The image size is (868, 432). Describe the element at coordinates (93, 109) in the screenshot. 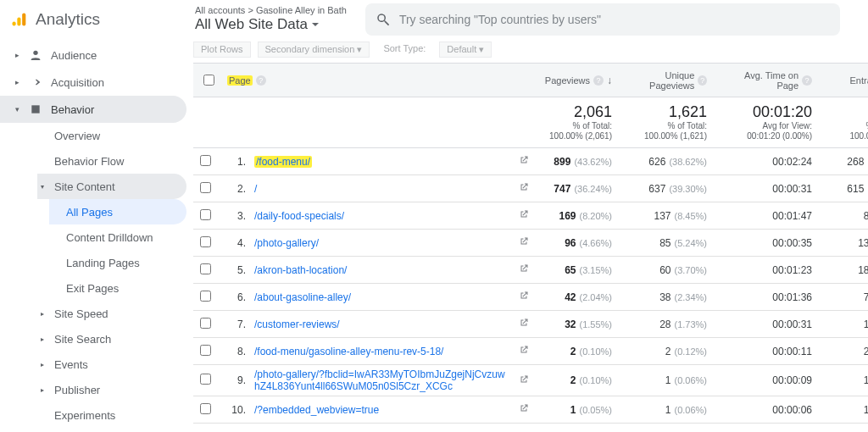

I see `sidebar-item-behavior: ▾ Behavior` at that location.